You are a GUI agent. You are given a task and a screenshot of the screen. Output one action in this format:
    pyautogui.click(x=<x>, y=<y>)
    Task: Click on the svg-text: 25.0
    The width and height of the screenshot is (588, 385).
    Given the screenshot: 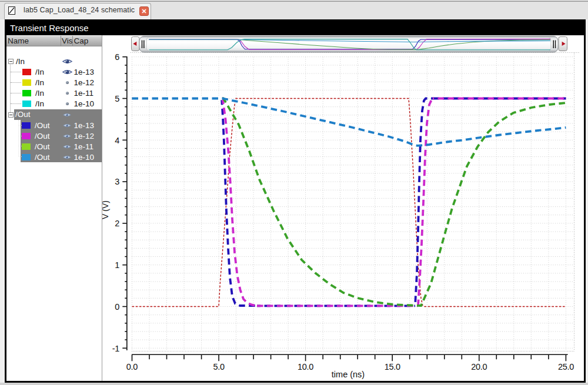 What is the action you would take?
    pyautogui.click(x=566, y=367)
    